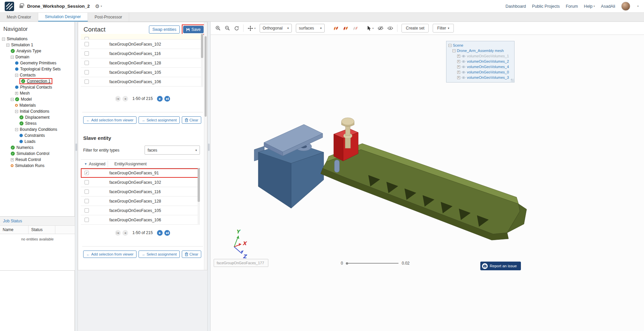  What do you see at coordinates (481, 61) in the screenshot?
I see `scene-tree-volumeongeovolumes-2: +volumeOnGeoVolumes_2` at bounding box center [481, 61].